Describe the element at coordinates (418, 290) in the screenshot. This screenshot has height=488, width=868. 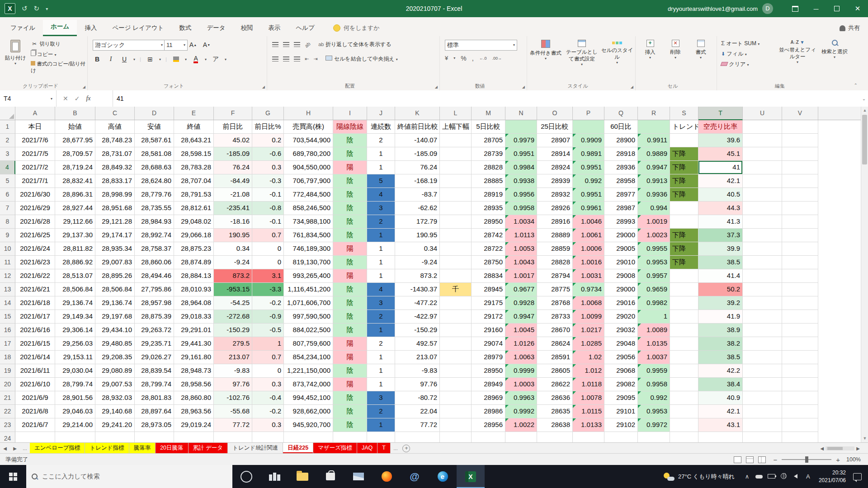
I see `cell-K13: -1430.37` at that location.